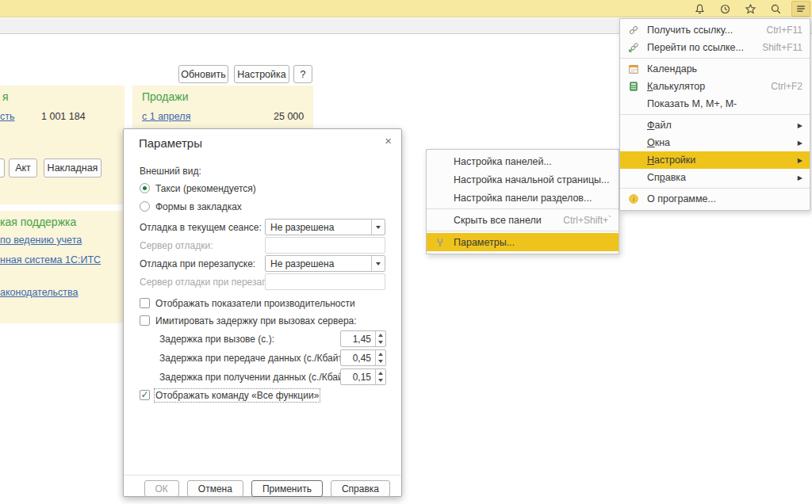 The width and height of the screenshot is (812, 504). I want to click on support-panel-title-fragment: кая поддержка, so click(38, 222).